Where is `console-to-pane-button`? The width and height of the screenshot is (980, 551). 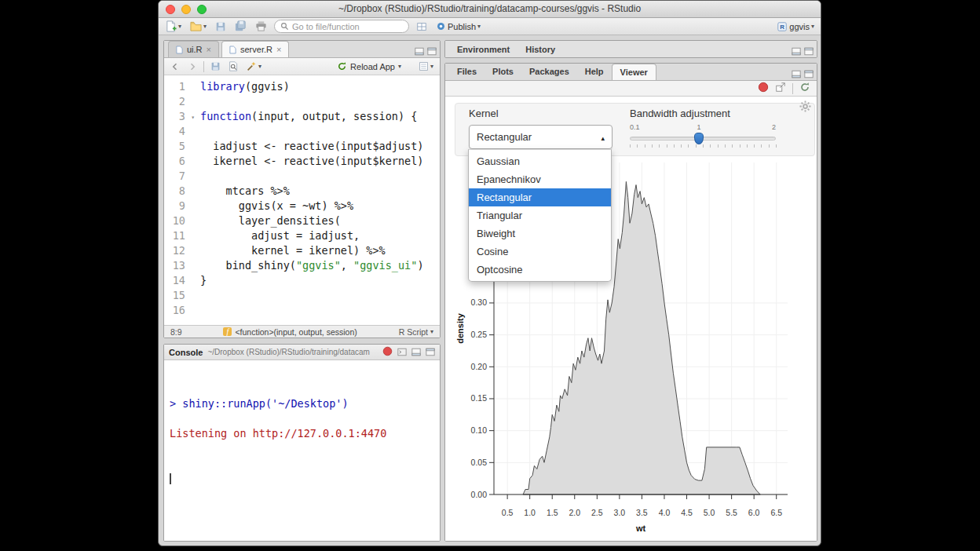
console-to-pane-button is located at coordinates (402, 352).